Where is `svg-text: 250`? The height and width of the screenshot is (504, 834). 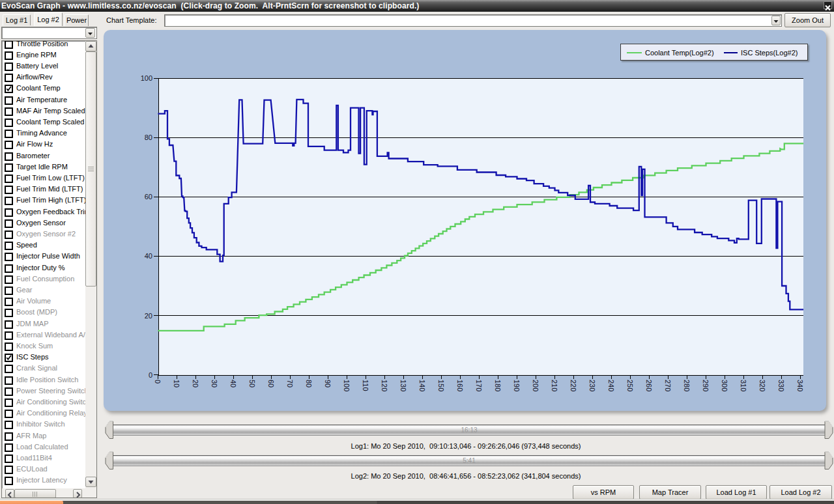
svg-text: 250 is located at coordinates (630, 385).